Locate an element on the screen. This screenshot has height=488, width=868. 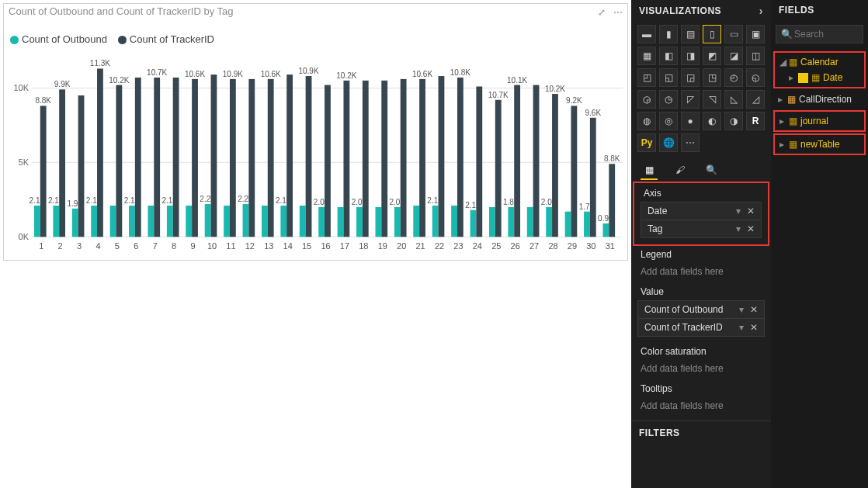
viz-type-icon: ◿ is located at coordinates (755, 99).